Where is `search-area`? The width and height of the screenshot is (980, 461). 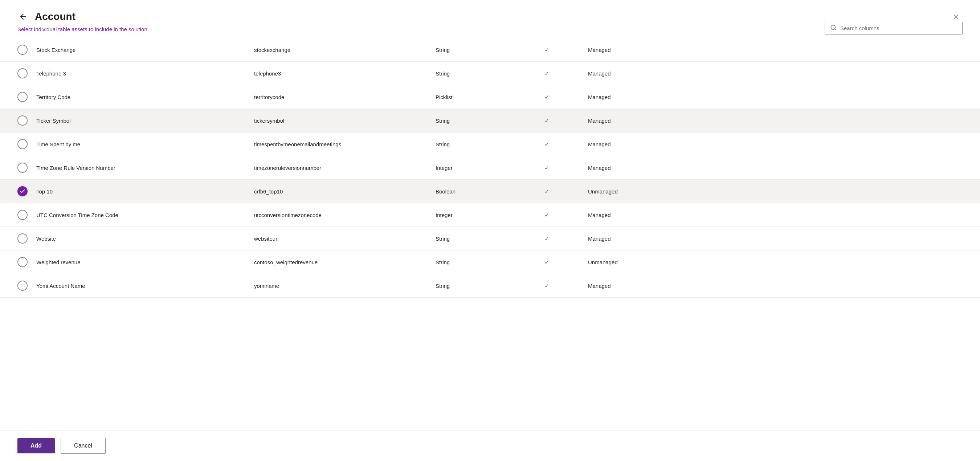 search-area is located at coordinates (894, 28).